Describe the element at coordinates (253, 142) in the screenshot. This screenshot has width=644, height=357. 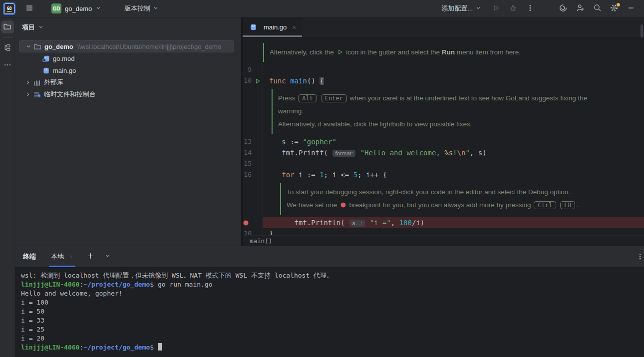
I see `gutter: 13` at that location.